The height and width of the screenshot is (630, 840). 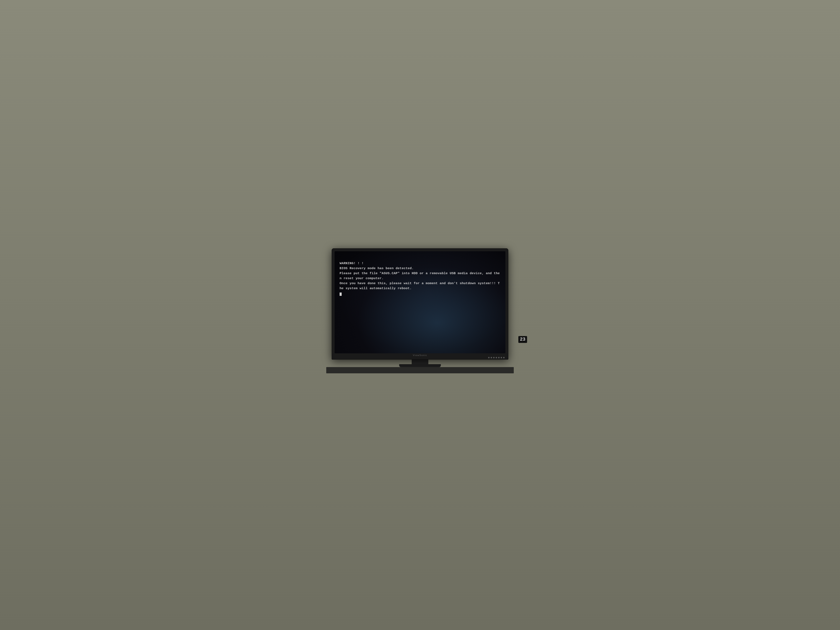 What do you see at coordinates (420, 355) in the screenshot?
I see `monitor-bottom-bar: ViewSonic` at bounding box center [420, 355].